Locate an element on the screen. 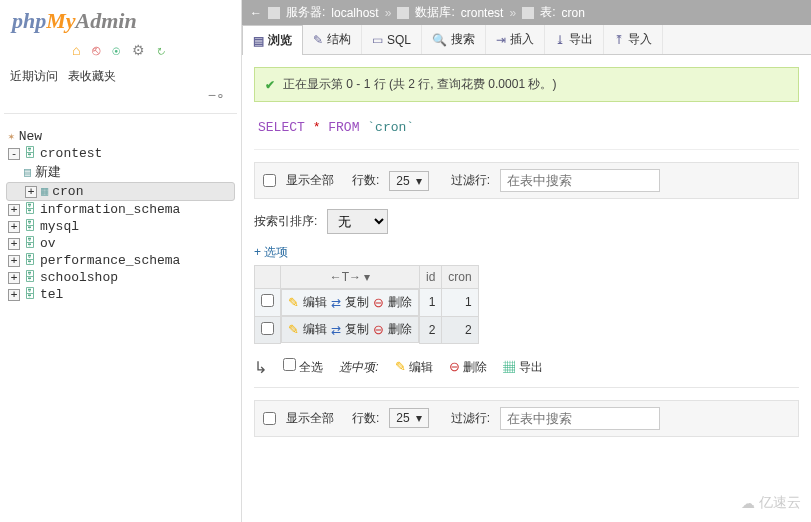 Image resolution: width=811 pixels, height=522 pixels. order-select: 无 is located at coordinates (358, 222).